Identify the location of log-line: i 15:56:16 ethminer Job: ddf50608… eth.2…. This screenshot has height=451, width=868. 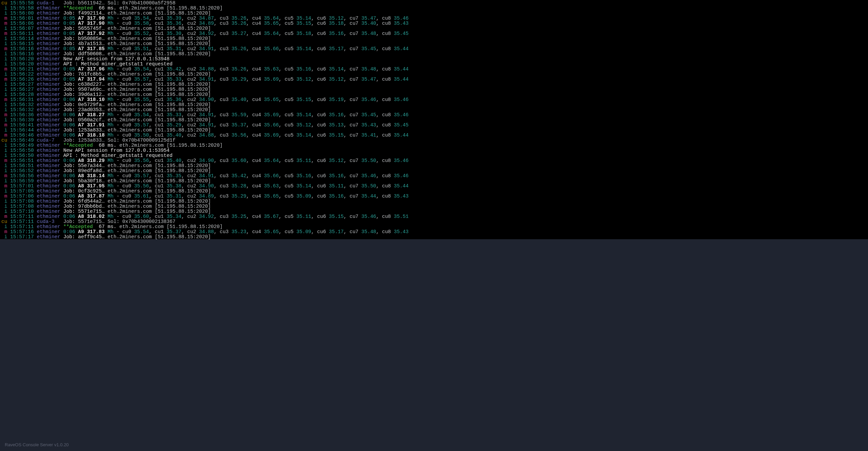
(434, 54).